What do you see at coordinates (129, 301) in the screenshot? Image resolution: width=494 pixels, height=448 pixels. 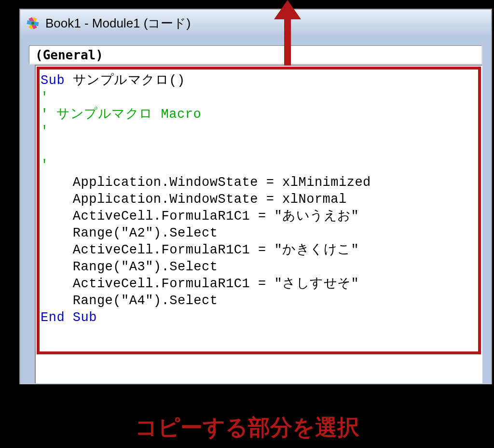 I see `code-line: Range("A4").Select` at bounding box center [129, 301].